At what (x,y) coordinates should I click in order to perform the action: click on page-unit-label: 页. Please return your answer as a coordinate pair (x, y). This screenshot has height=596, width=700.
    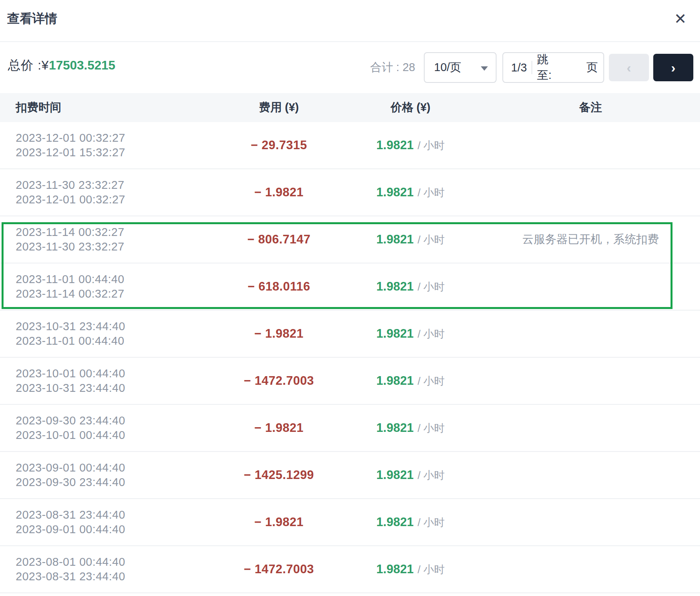
    Looking at the image, I should click on (592, 68).